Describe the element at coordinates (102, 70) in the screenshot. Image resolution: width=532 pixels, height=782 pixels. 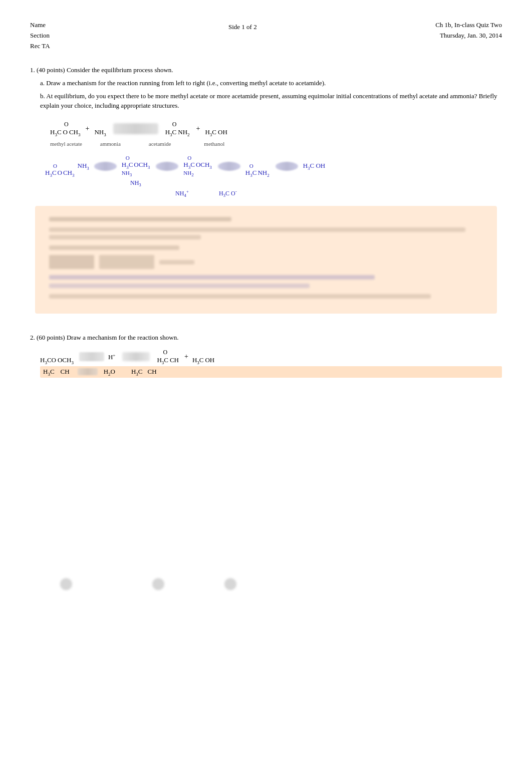
I see `q1-number: 1. (40 points) Consider the equilibrium …` at that location.